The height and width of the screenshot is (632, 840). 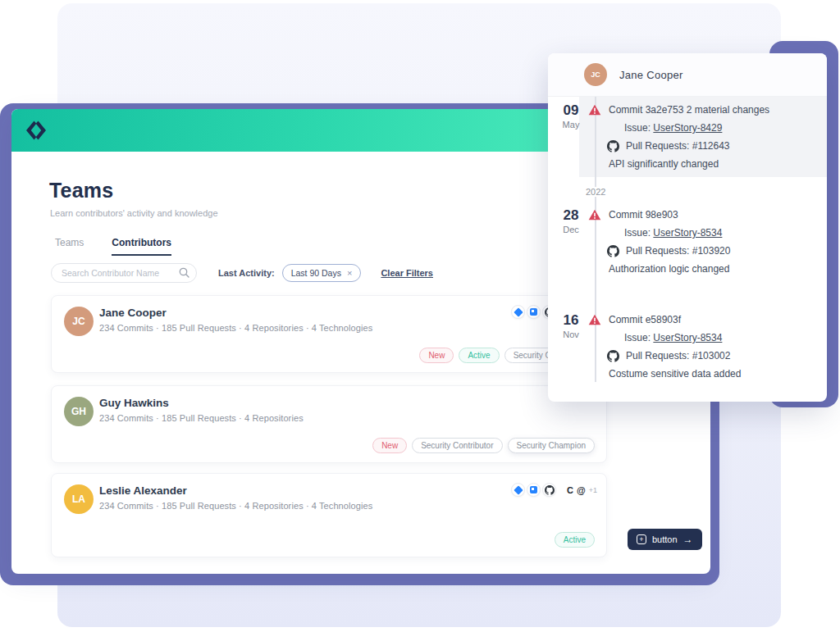 What do you see at coordinates (246, 273) in the screenshot?
I see `last-activity-label: Last Activity:` at bounding box center [246, 273].